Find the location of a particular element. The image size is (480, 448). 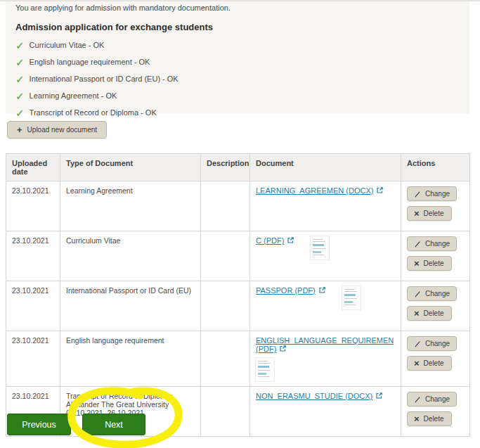

document-link: C (PDF) is located at coordinates (275, 241).